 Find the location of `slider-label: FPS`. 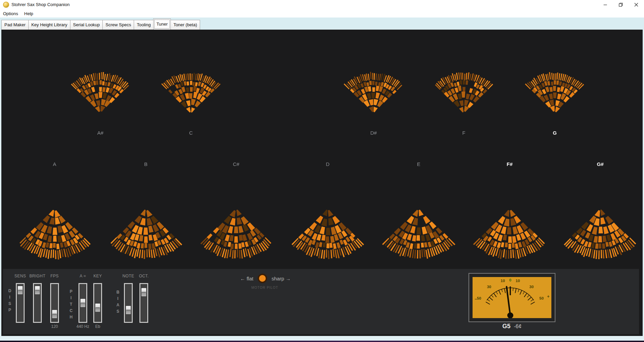

slider-label: FPS is located at coordinates (55, 276).